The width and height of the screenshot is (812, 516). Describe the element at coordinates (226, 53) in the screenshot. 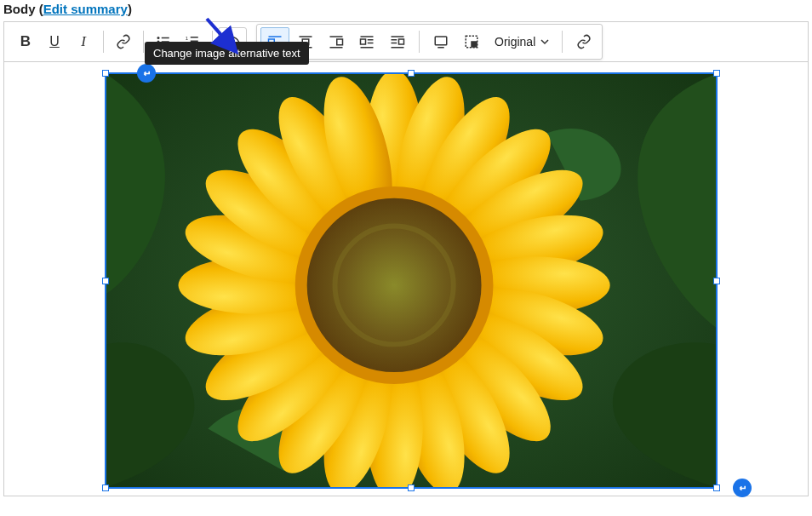

I see `alt-text-tooltip: Change image alternative text` at that location.